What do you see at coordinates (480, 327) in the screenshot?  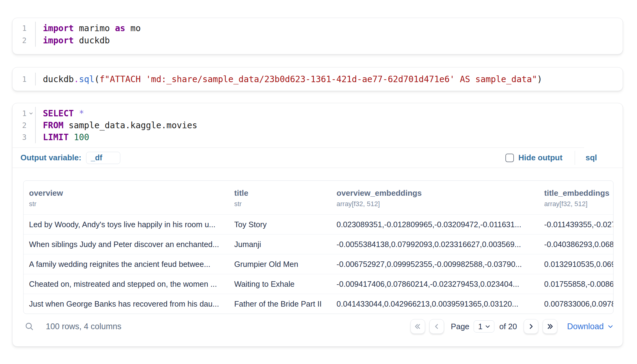 I see `page-select-value: 1` at bounding box center [480, 327].